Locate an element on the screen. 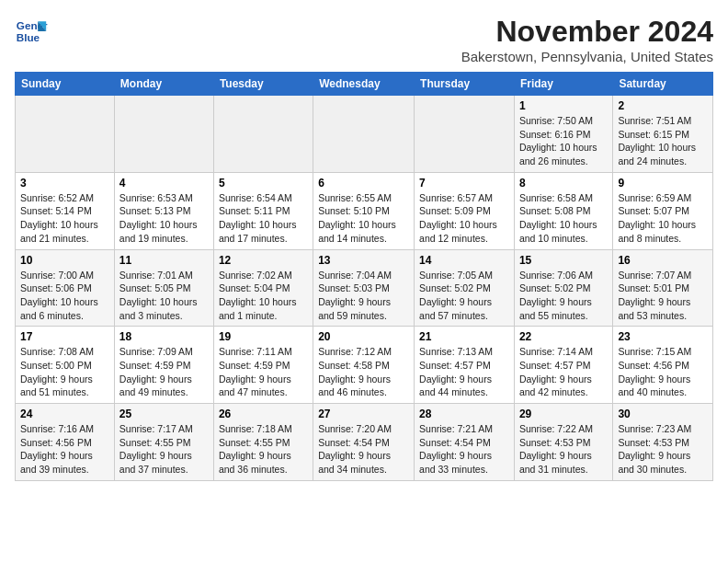 The width and height of the screenshot is (728, 563). day-number: 11 is located at coordinates (164, 260).